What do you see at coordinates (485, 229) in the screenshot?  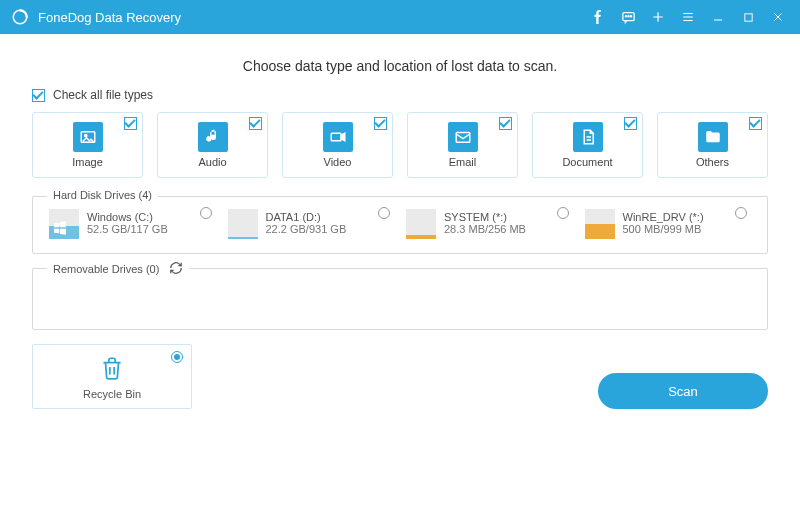 I see `drive-size: 28.3 MB/256 MB` at bounding box center [485, 229].